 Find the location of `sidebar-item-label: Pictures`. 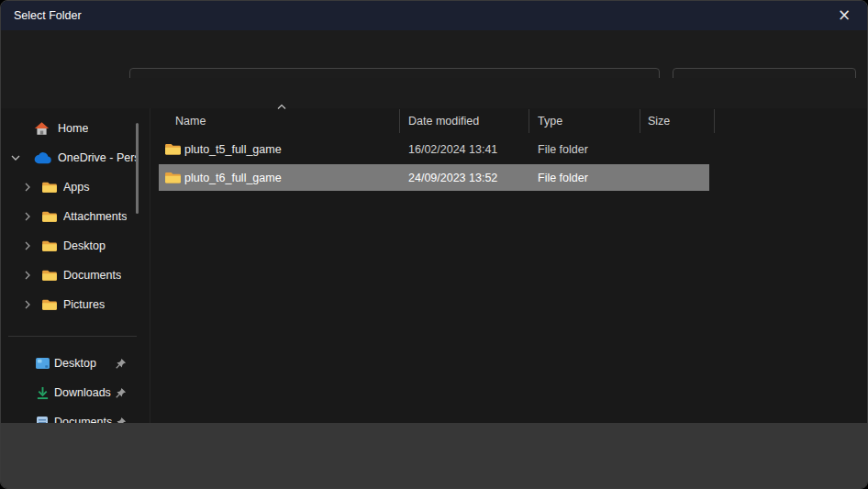

sidebar-item-label: Pictures is located at coordinates (84, 305).